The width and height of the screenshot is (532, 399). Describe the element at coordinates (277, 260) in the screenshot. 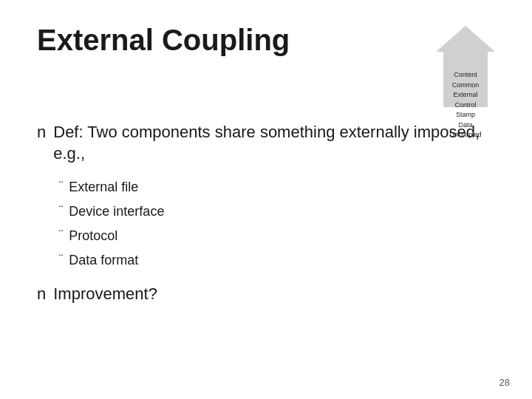

I see `sub-bullet-3: ¨ Data format` at that location.